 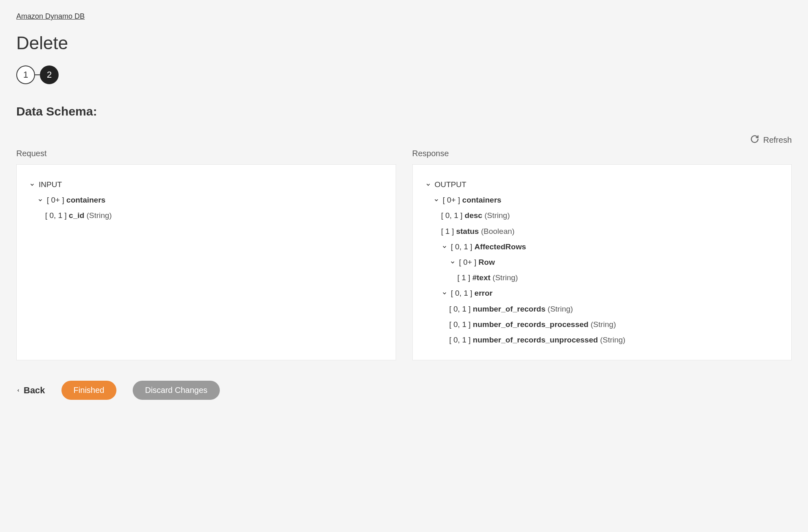 What do you see at coordinates (50, 16) in the screenshot?
I see `breadcrumb-link: Amazon Dynamo DB` at bounding box center [50, 16].